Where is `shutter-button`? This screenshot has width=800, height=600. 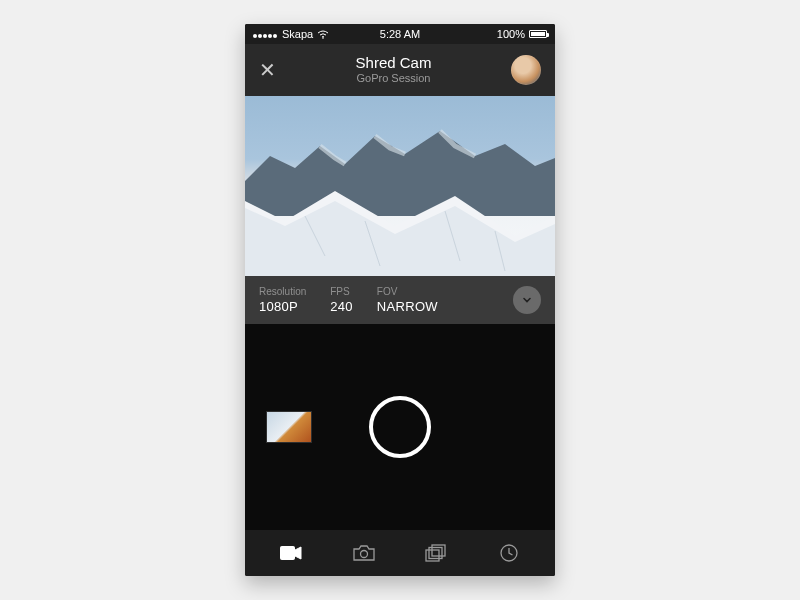 shutter-button is located at coordinates (400, 427).